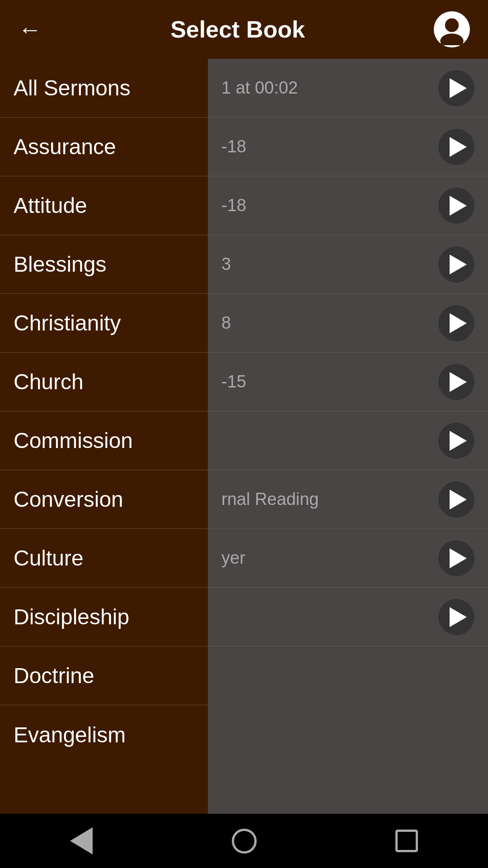 This screenshot has height=868, width=488. I want to click on menu-item-label-blessings: Blessings, so click(60, 264).